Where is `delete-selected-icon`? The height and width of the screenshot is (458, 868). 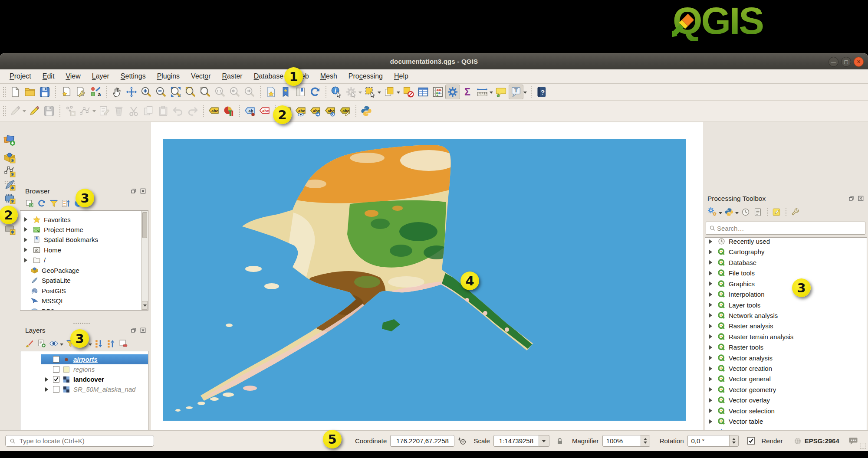 delete-selected-icon is located at coordinates (119, 111).